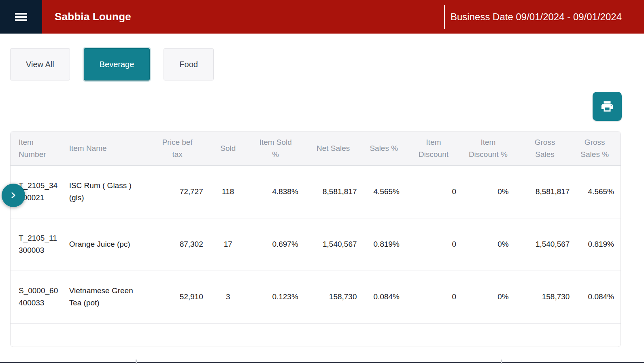  Describe the element at coordinates (40, 297) in the screenshot. I see `item-number-cell: S_0000_60 400033` at that location.